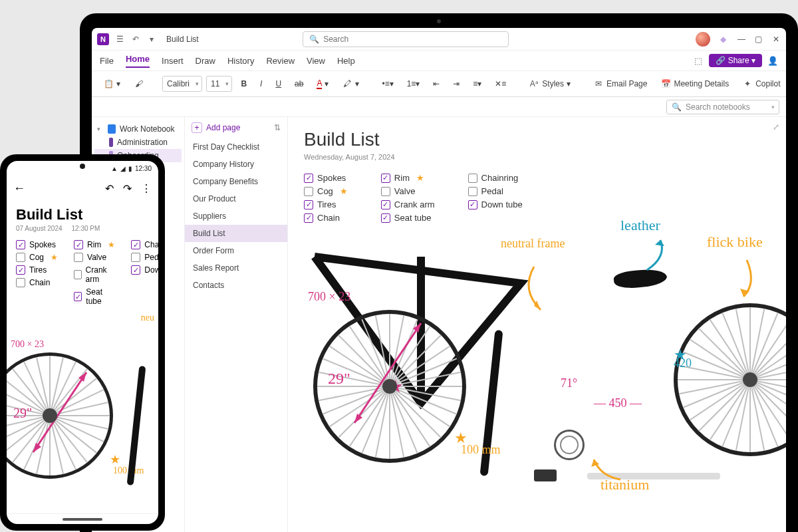  I want to click on styles-button: AᵃStyles▾, so click(549, 84).